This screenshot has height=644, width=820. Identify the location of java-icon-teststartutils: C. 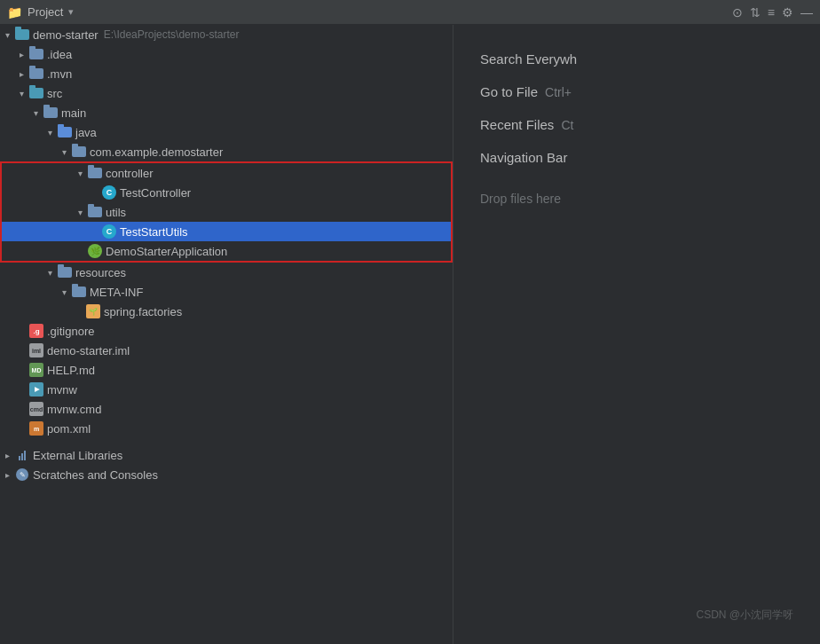
(109, 232).